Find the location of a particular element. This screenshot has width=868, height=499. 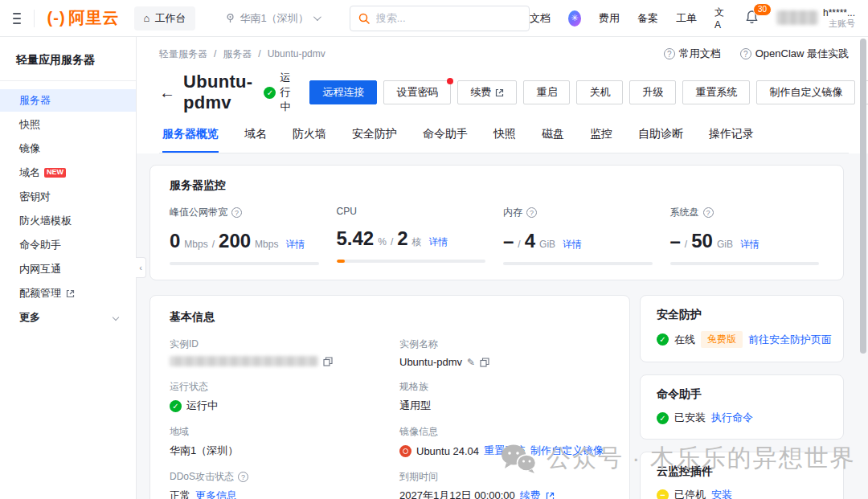

field-run-status: 运行状态 ✓运行中 is located at coordinates (275, 397).